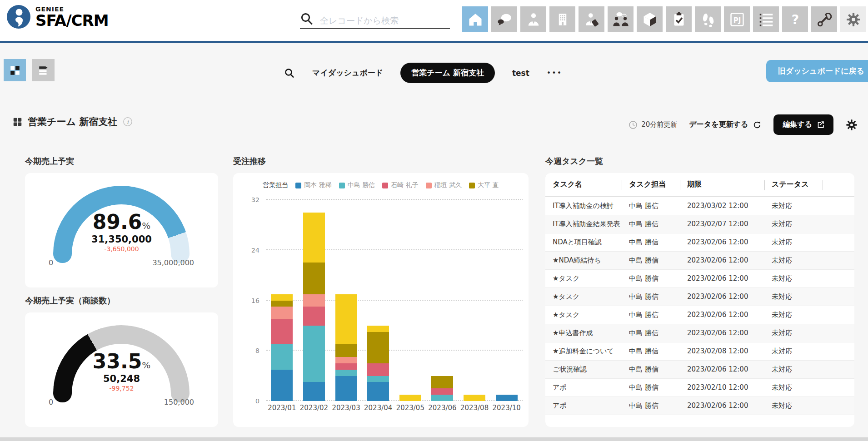  What do you see at coordinates (346, 408) in the screenshot?
I see `x-axis-label: 2023/03` at bounding box center [346, 408].